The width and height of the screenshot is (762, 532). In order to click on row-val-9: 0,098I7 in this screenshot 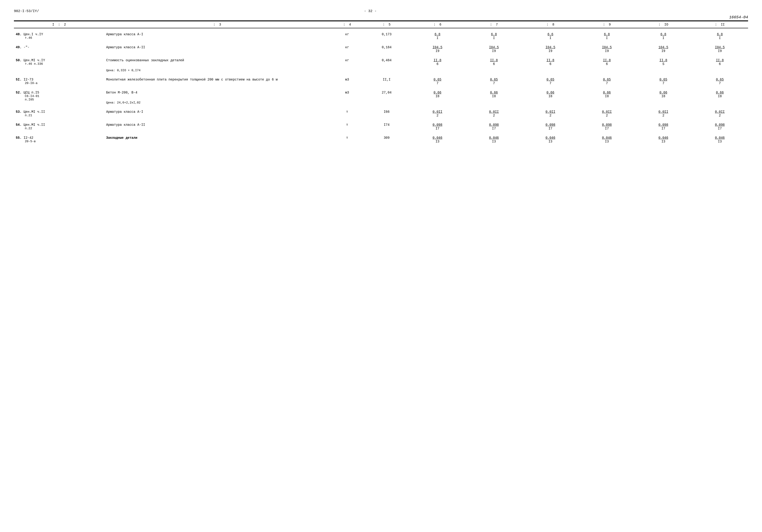, I will do `click(663, 125)`.